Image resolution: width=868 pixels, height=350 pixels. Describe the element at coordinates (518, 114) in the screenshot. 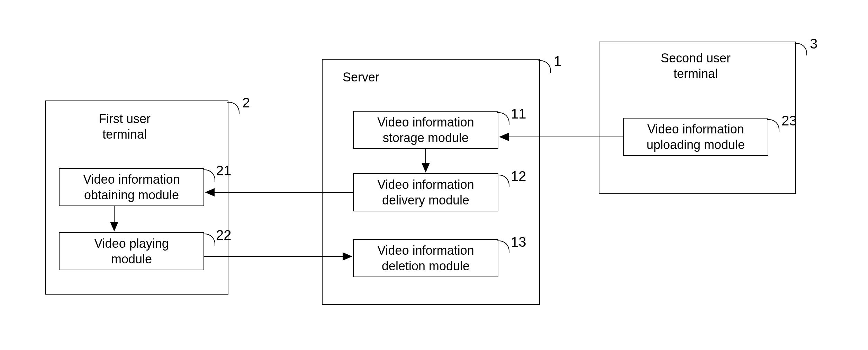

I see `ref-num-11: 11` at that location.